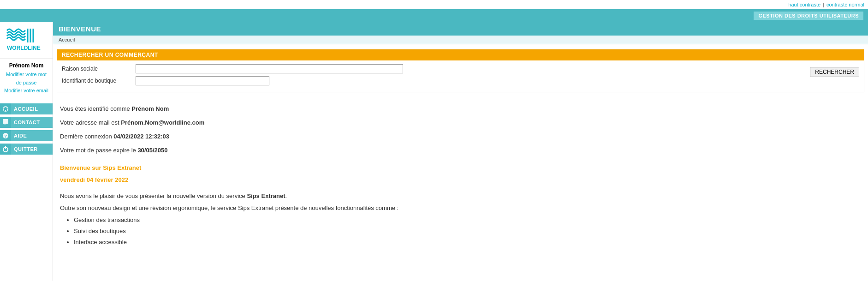 The height and width of the screenshot is (282, 868). Describe the element at coordinates (32, 136) in the screenshot. I see `nav-aide-label: AIDE` at that location.